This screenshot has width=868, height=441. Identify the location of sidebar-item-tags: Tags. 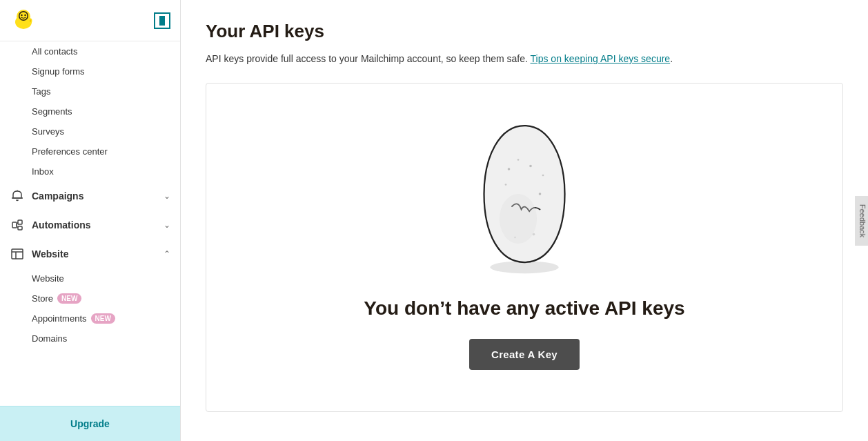
(90, 91).